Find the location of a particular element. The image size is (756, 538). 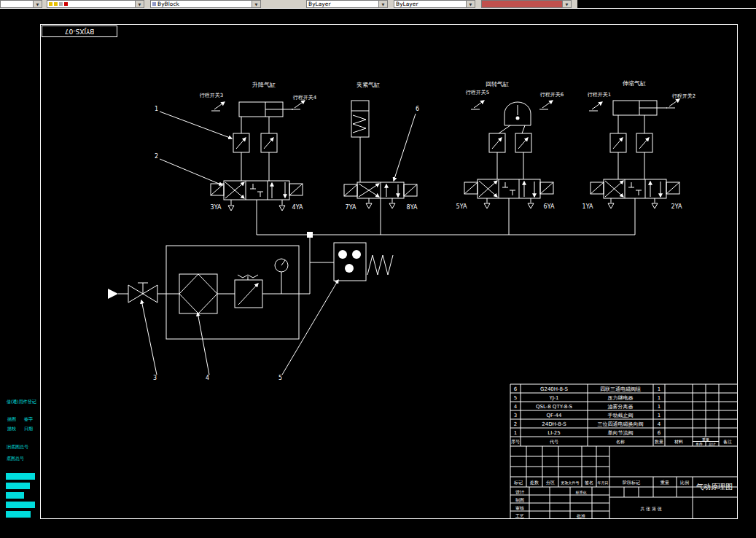

color-combo: ByBlock ▼ is located at coordinates (206, 4).